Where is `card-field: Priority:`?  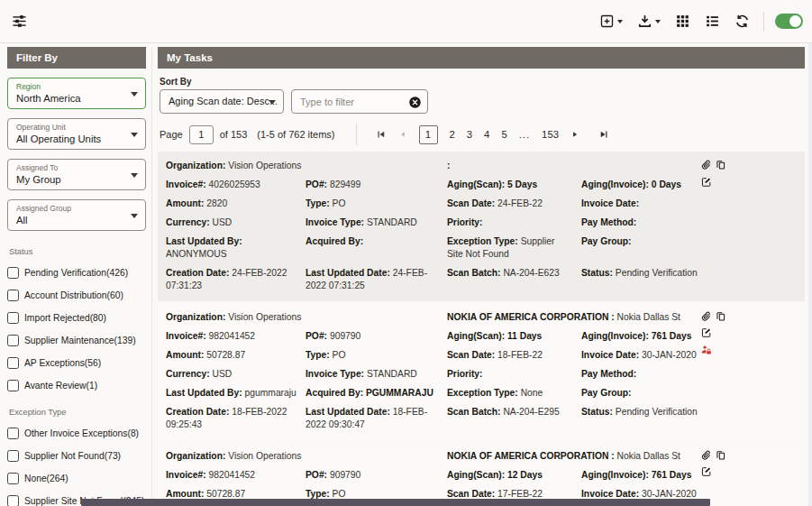 card-field: Priority: is located at coordinates (510, 374).